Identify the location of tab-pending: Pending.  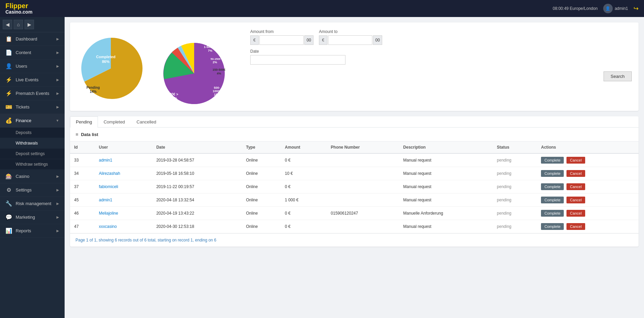
(84, 122).